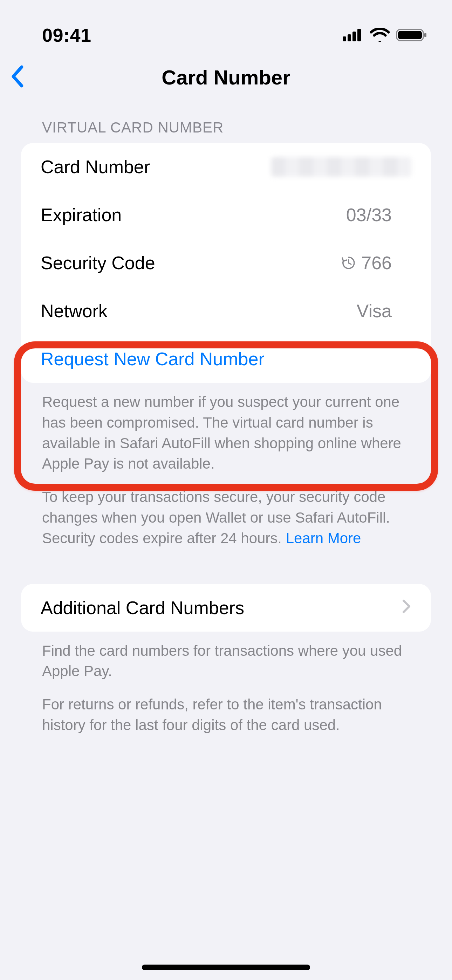 The width and height of the screenshot is (452, 980). Describe the element at coordinates (323, 538) in the screenshot. I see `learn-more-link: Learn More` at that location.